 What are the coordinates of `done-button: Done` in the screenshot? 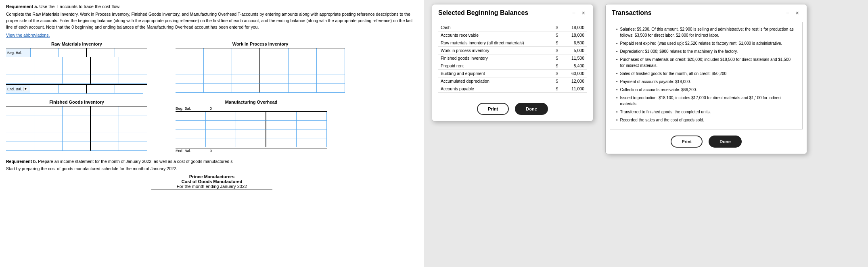 It's located at (531, 109).